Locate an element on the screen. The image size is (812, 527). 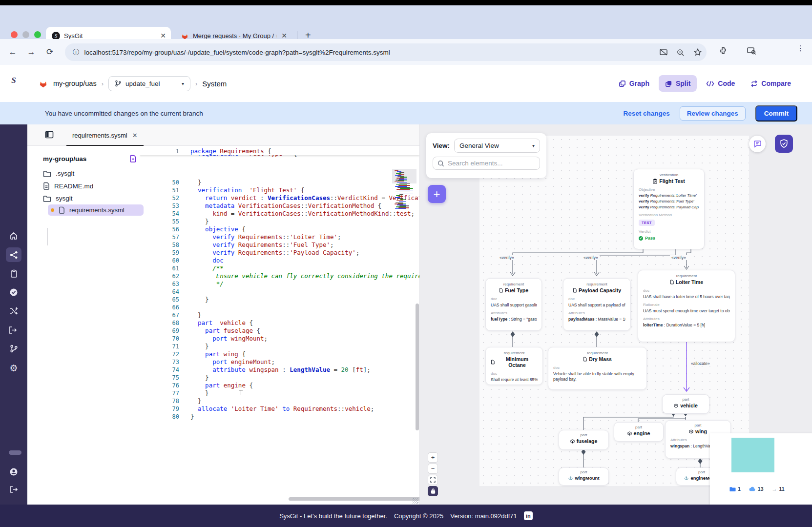
info-icon: ⓘ is located at coordinates (76, 52).